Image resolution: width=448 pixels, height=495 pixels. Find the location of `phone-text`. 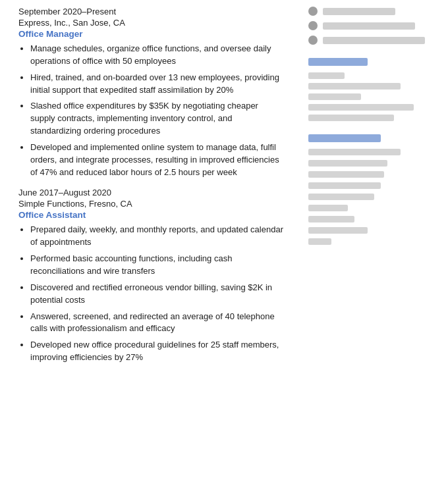

phone-text is located at coordinates (359, 12).